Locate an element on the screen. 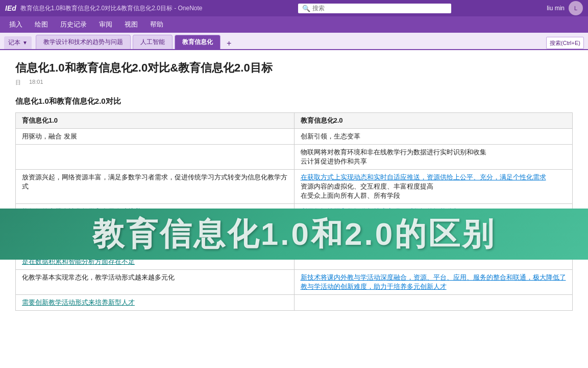 This screenshot has height=368, width=588. new-teaching-link: 需要创新教学活动形式来培养新型人才 is located at coordinates (155, 303).